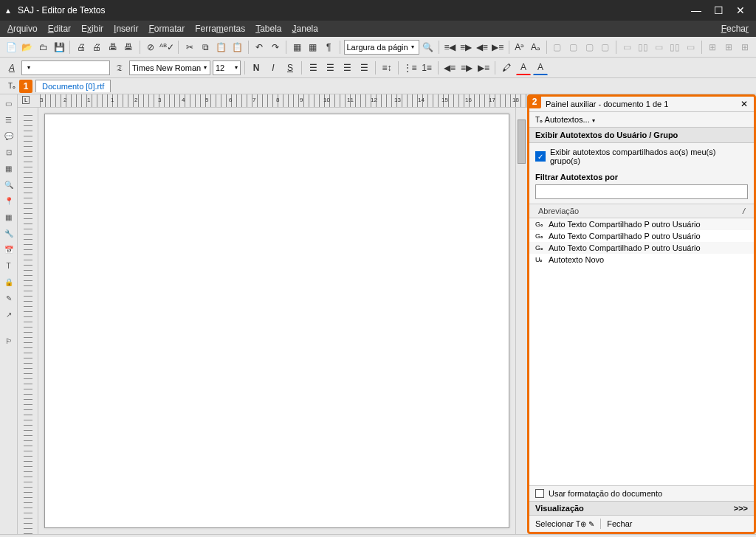 This screenshot has width=756, height=537. I want to click on spellcheck-button: ᴬᴮ✓, so click(167, 47).